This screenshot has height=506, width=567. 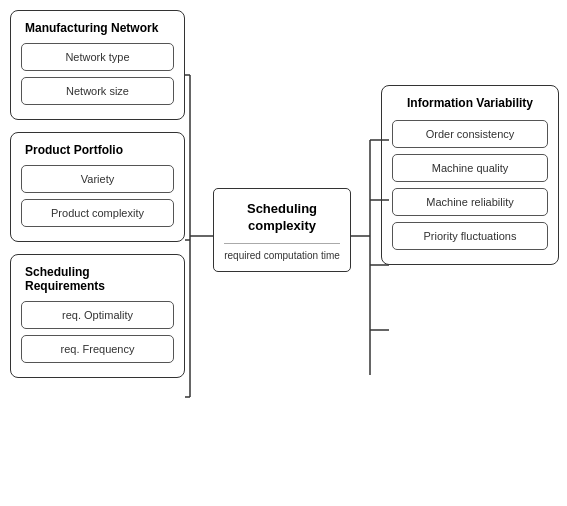 What do you see at coordinates (282, 230) in the screenshot?
I see `scheduling-complexity-box: Scheduling complexity required computati…` at bounding box center [282, 230].